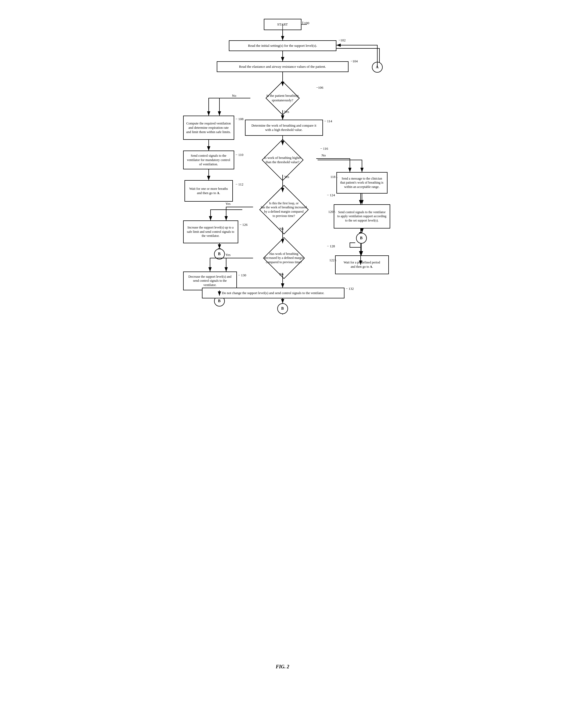 This screenshot has width=565, height=728. I want to click on ref-128: − 128, so click(331, 246).